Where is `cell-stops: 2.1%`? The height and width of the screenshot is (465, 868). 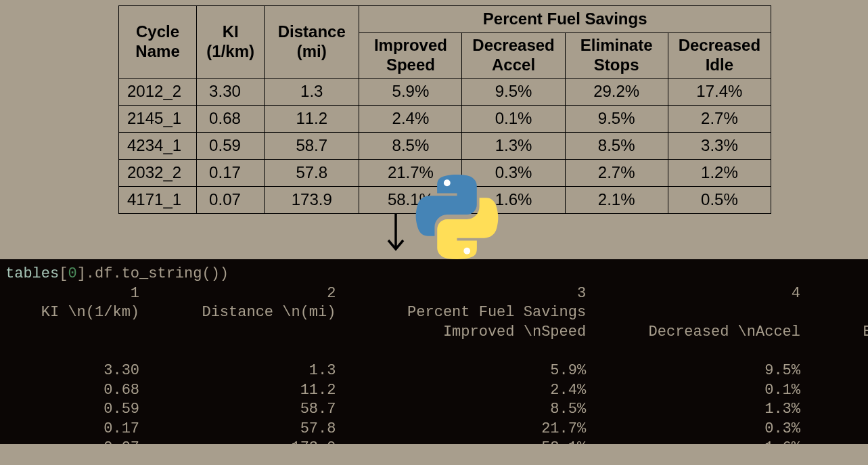 cell-stops: 2.1% is located at coordinates (616, 200).